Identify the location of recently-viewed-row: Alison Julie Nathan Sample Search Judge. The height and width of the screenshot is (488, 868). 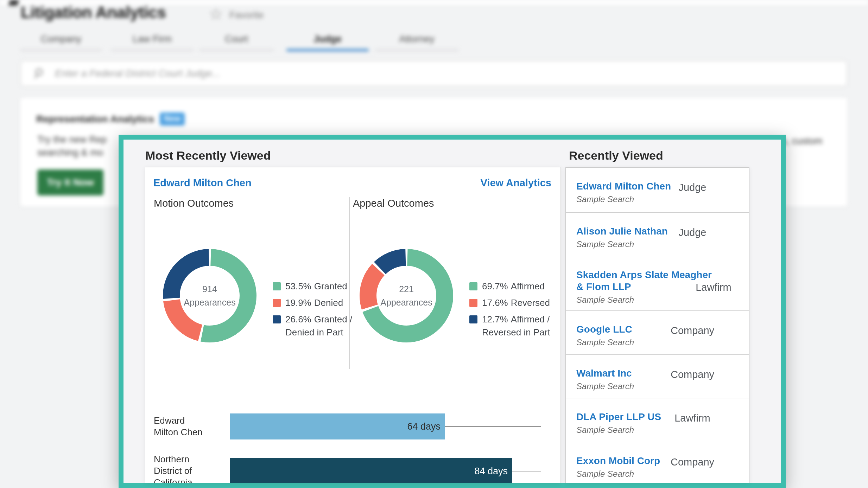
(657, 235).